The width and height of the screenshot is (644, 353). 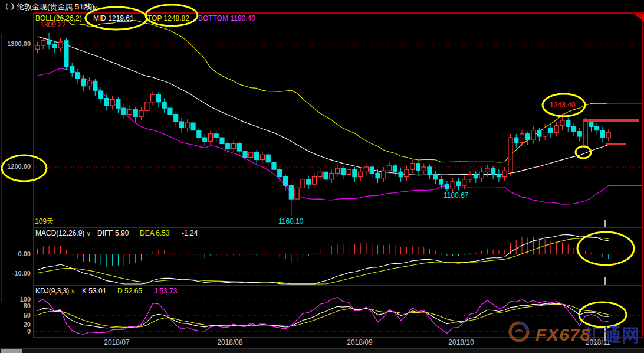 What do you see at coordinates (52, 291) in the screenshot?
I see `kdj-label: KDJ(9,3,3)` at bounding box center [52, 291].